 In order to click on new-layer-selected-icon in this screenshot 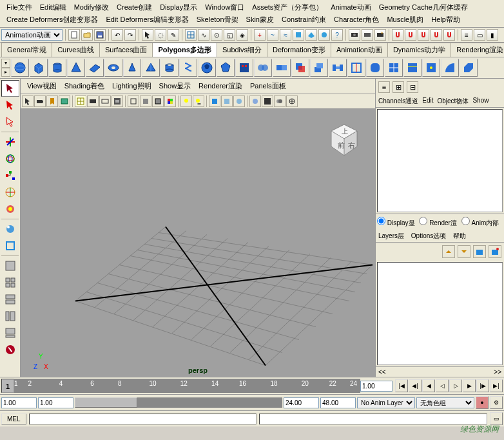, I will do `click(495, 252)`.